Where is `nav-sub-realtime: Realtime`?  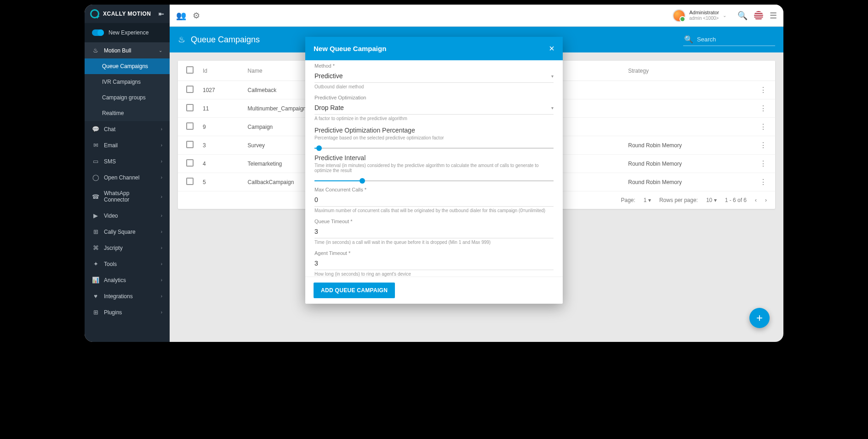 nav-sub-realtime: Realtime is located at coordinates (127, 113).